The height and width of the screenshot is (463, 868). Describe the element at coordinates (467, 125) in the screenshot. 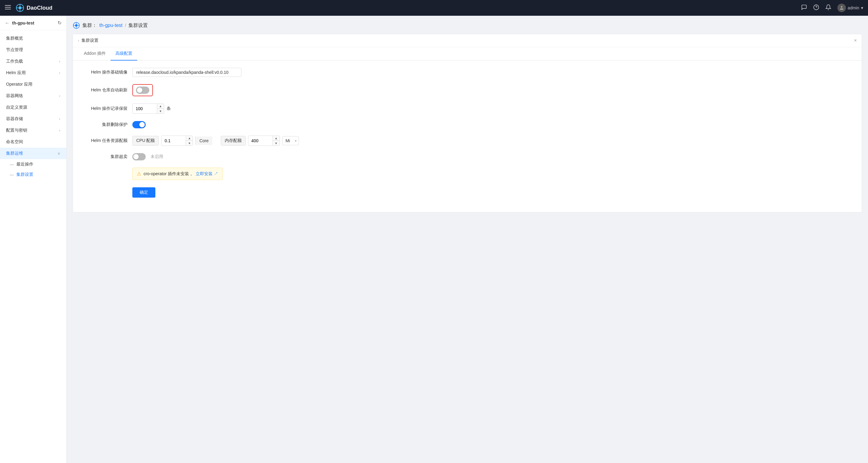

I see `cluster-delete-protect-row: 集群删除保护` at that location.